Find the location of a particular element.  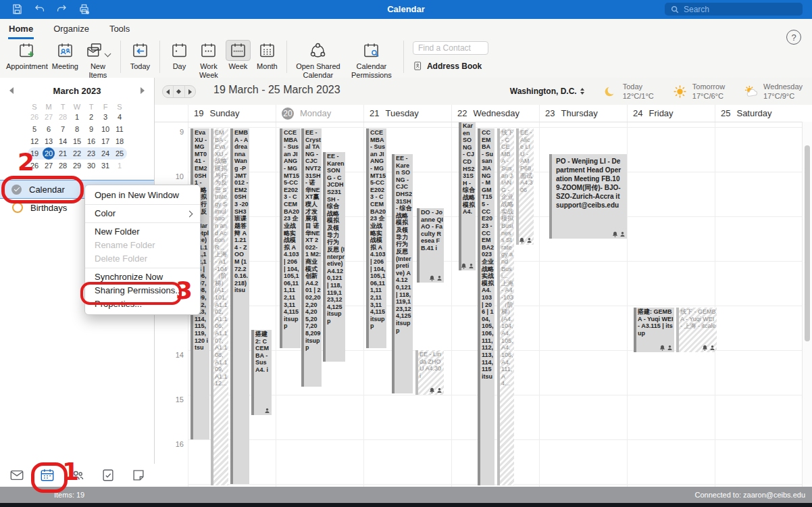

day-header-thursday: 23Thursday is located at coordinates (583, 114).